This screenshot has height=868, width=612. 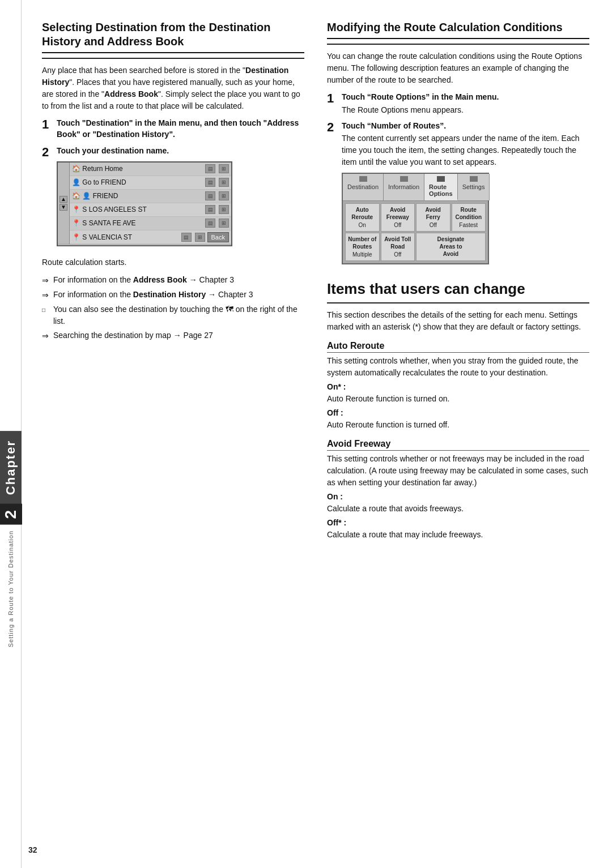 What do you see at coordinates (186, 237) in the screenshot?
I see `screen-row6-icon1: ▤` at bounding box center [186, 237].